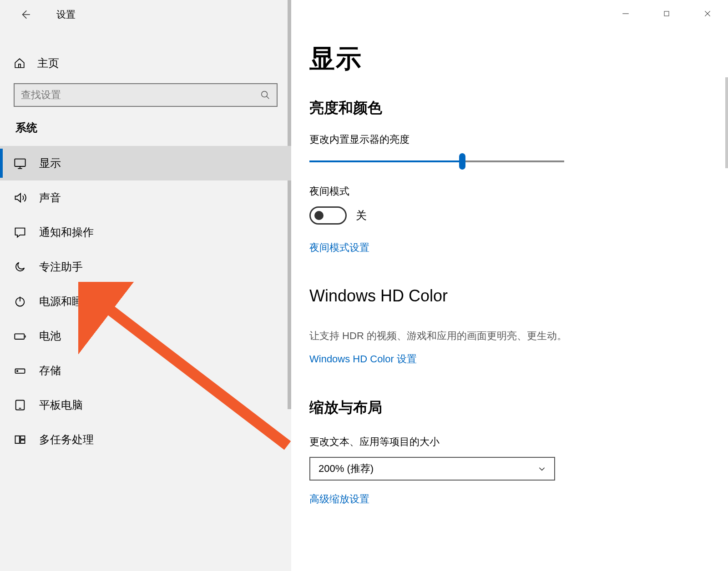 The image size is (728, 571). What do you see at coordinates (519, 59) in the screenshot?
I see `page-title: 显示` at bounding box center [519, 59].